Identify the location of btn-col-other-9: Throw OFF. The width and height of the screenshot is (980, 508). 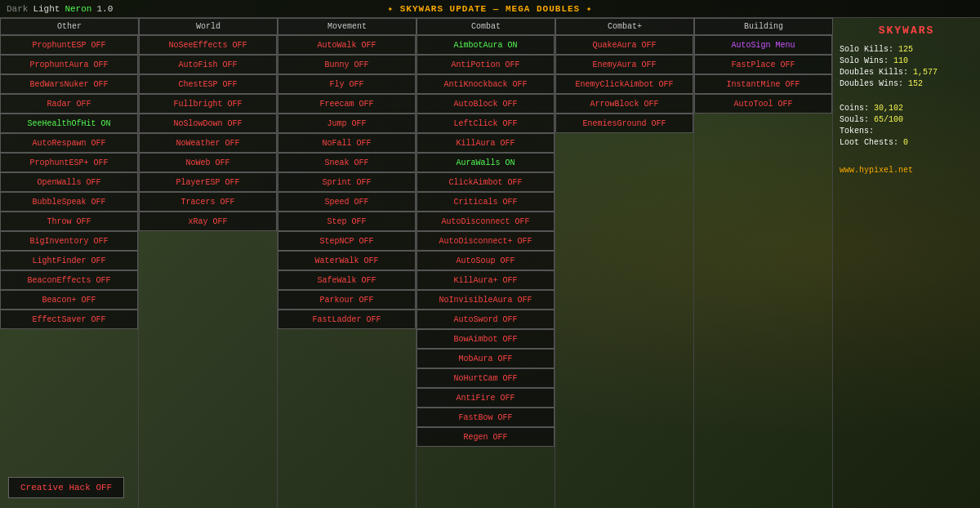
(69, 221).